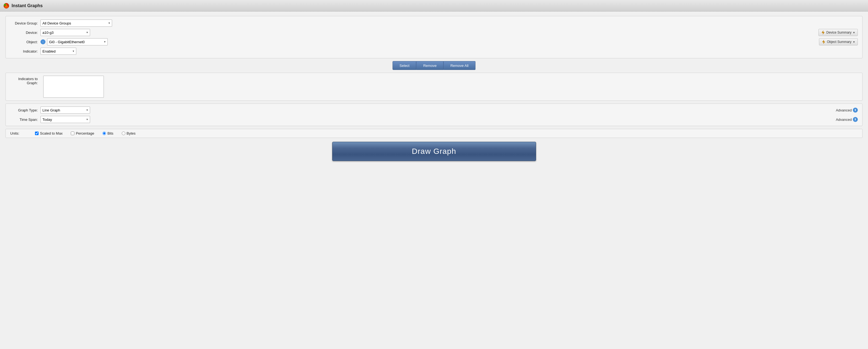 This screenshot has width=868, height=349. What do you see at coordinates (76, 23) in the screenshot?
I see `device-group-select-wrapper: All Device Groups` at bounding box center [76, 23].